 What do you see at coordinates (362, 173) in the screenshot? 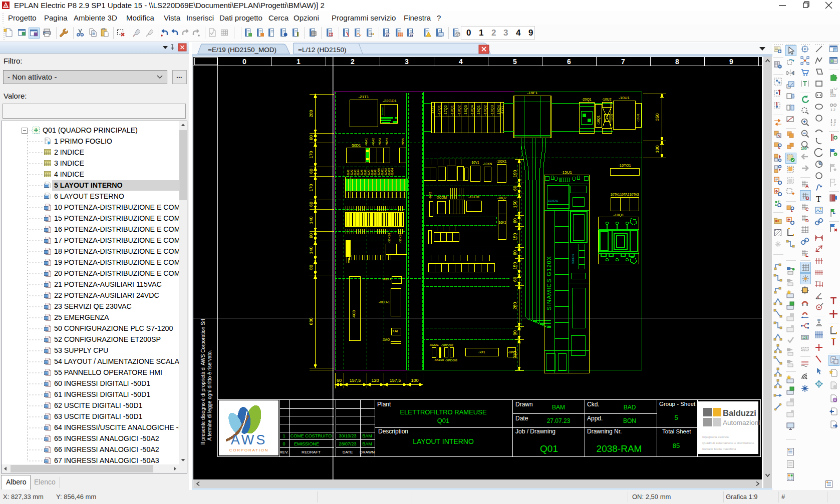
I see `svg-text: -52A5` at bounding box center [362, 173].